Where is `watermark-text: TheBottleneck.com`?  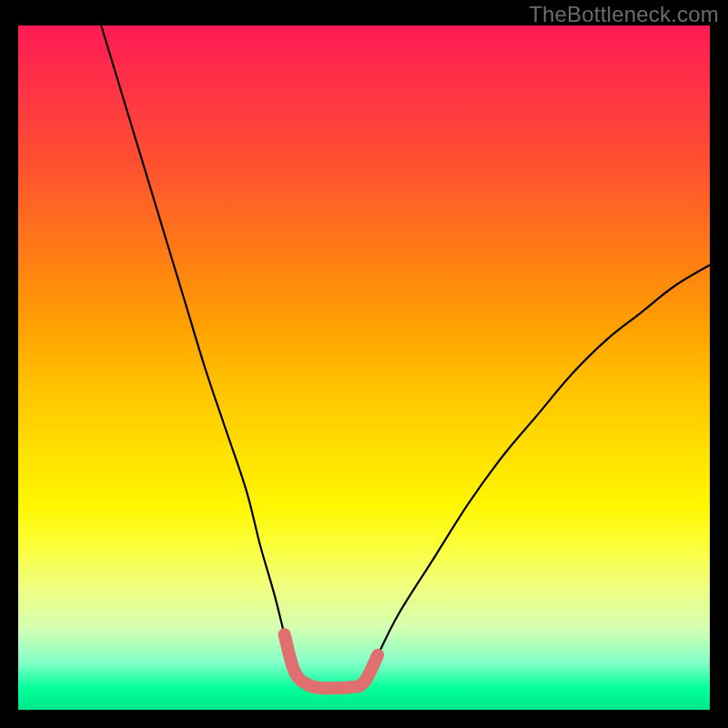
watermark-text: TheBottleneck.com is located at coordinates (624, 15).